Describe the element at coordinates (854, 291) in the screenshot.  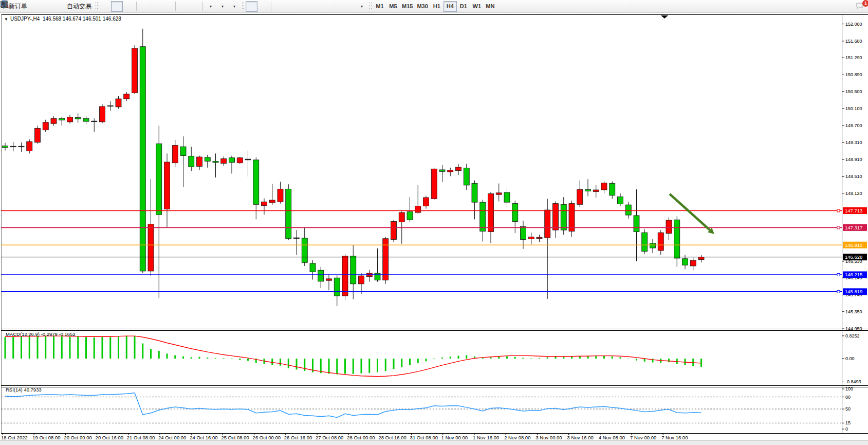
I see `level-price-tag-value: 145.819` at that location.